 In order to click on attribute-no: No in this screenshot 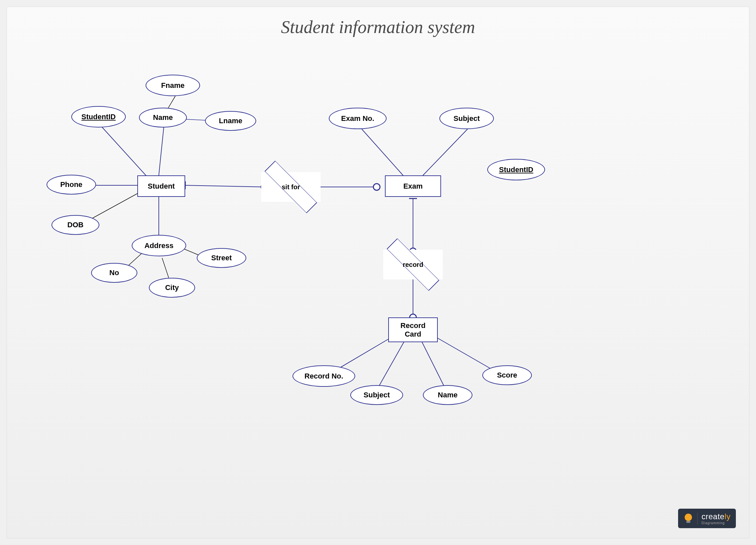, I will do `click(114, 273)`.